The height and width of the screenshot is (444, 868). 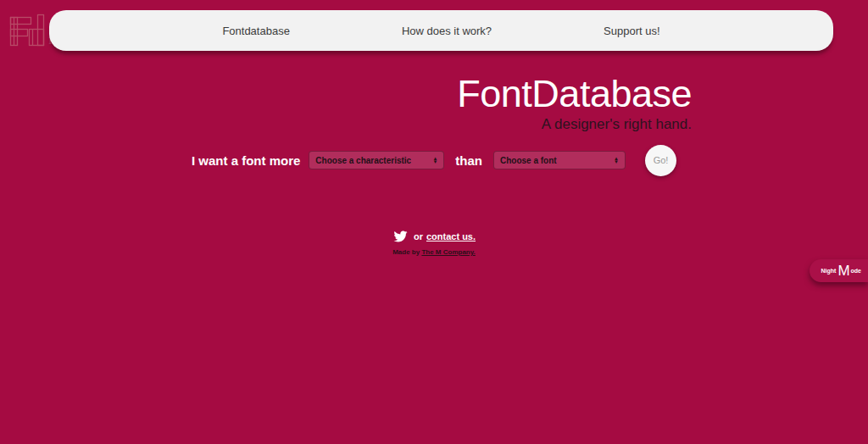 What do you see at coordinates (31, 31) in the screenshot?
I see `site-logo: I` at bounding box center [31, 31].